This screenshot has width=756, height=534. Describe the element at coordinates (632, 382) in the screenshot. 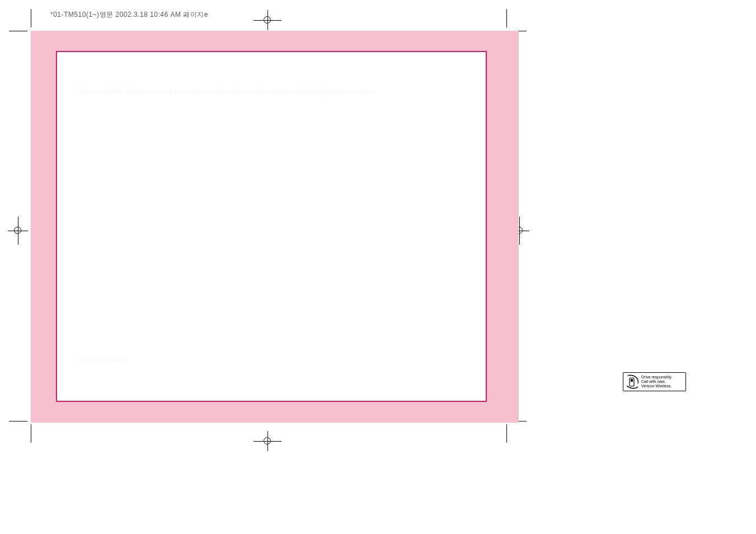

I see `phone-swoosh-icon` at that location.